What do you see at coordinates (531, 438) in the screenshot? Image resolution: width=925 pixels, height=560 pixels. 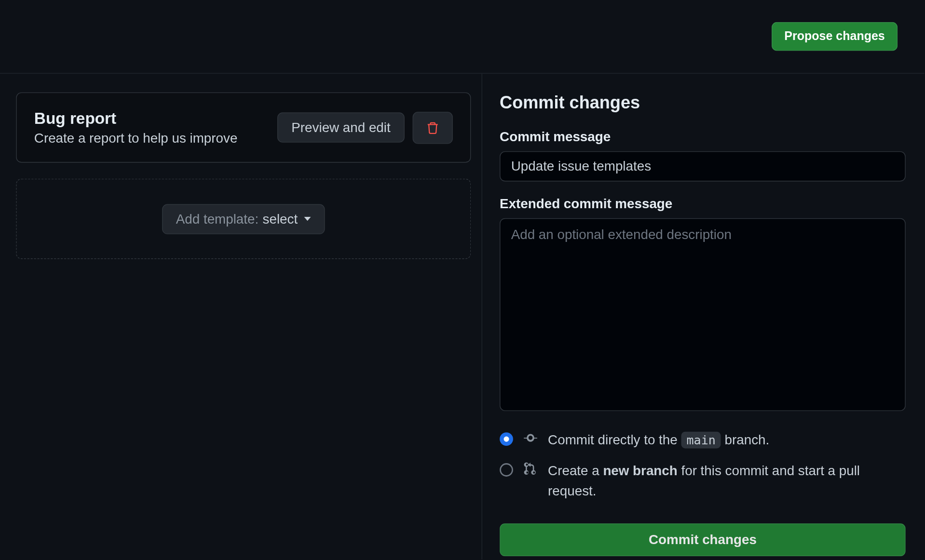 I see `git-commit-icon` at bounding box center [531, 438].